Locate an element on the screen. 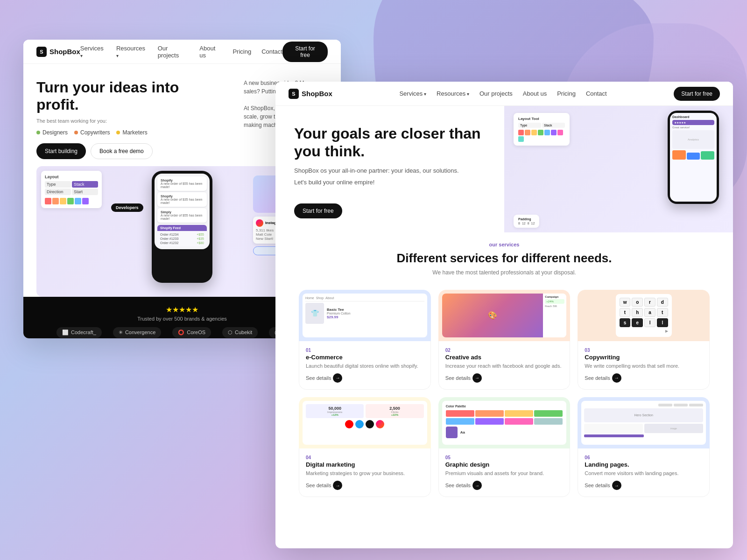 This screenshot has width=747, height=560. trust-logo-convergence: ✳ Convergence is located at coordinates (137, 332).